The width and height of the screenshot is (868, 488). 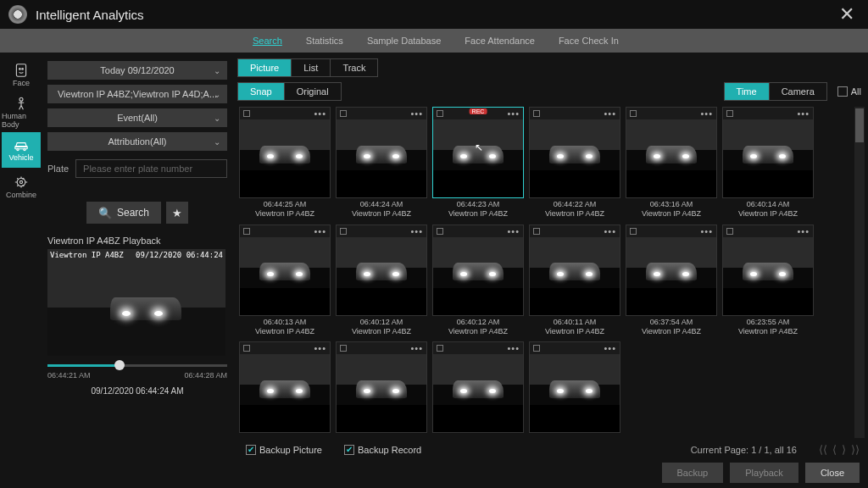 I want to click on attribution-dropdown: Attribution(All)⌄, so click(x=137, y=141).